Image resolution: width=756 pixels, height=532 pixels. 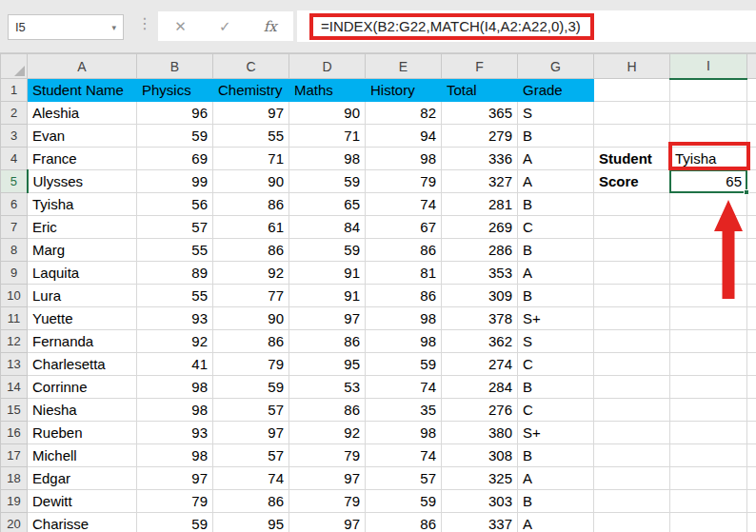 I want to click on cell-H7, so click(x=632, y=227).